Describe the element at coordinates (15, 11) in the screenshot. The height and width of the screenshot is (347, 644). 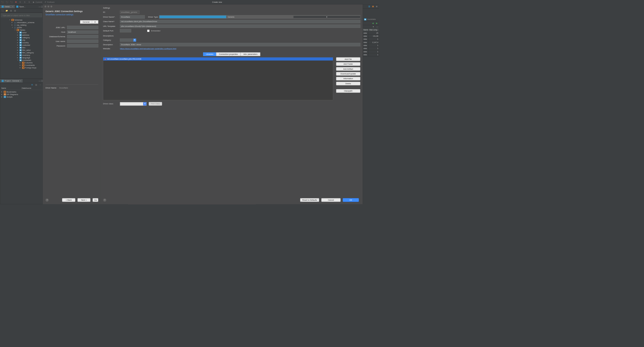
I see `paste-icon: ▨` at that location.